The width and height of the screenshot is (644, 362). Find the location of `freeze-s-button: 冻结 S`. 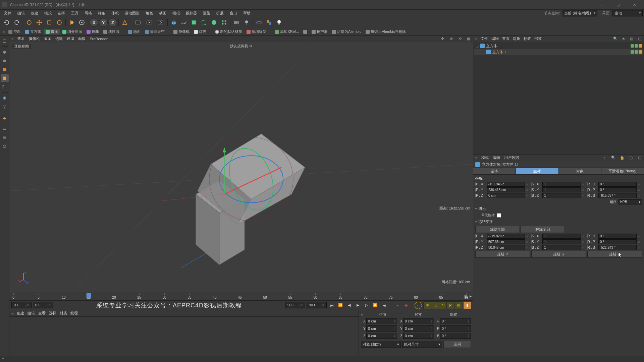

freeze-s-button: 冻结 S is located at coordinates (559, 254).